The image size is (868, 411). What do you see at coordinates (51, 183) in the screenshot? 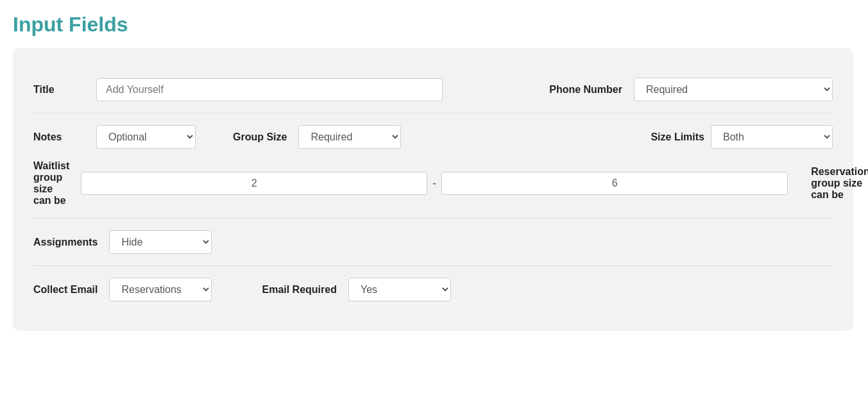
I see `waitlist-group-size-label: Waitlist group size can be` at bounding box center [51, 183].